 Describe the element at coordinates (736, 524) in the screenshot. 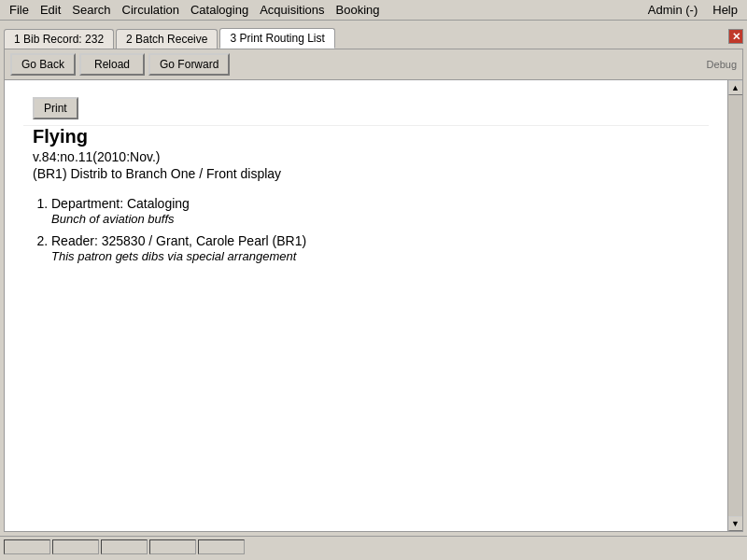

I see `scroll-down-arrow: ▼` at that location.